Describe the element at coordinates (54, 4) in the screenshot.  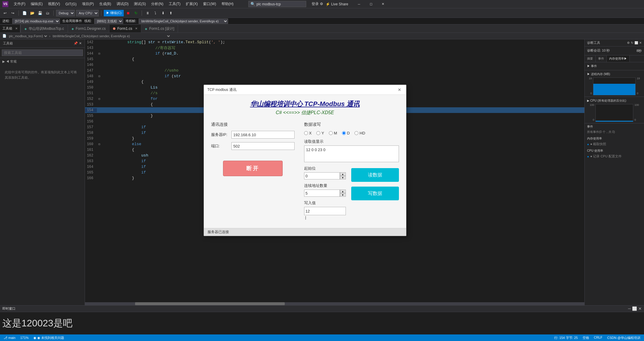
I see `menu-view: 视图(V)` at that location.